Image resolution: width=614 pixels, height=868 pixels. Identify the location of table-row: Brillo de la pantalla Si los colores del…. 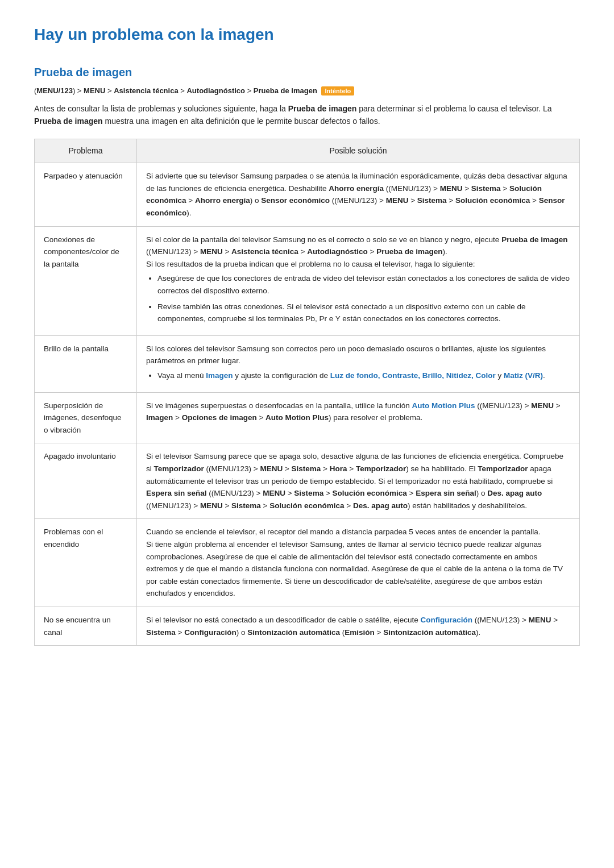
(307, 364).